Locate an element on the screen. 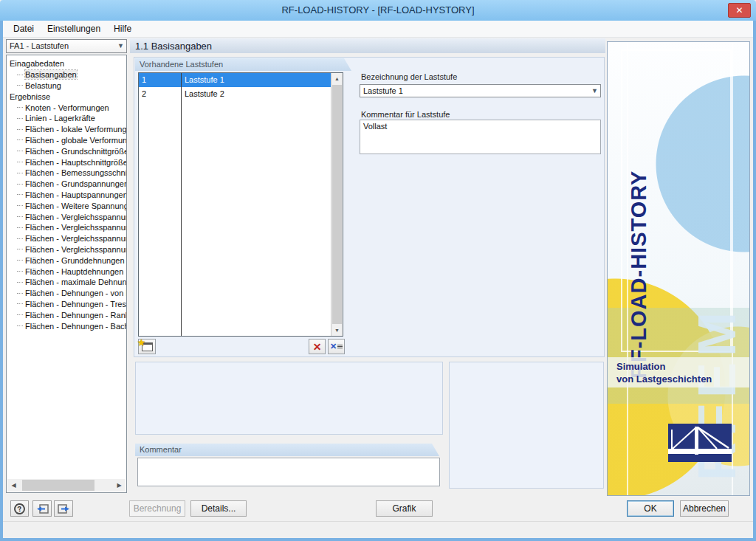 The image size is (756, 541). close-button: ✕ is located at coordinates (740, 10).